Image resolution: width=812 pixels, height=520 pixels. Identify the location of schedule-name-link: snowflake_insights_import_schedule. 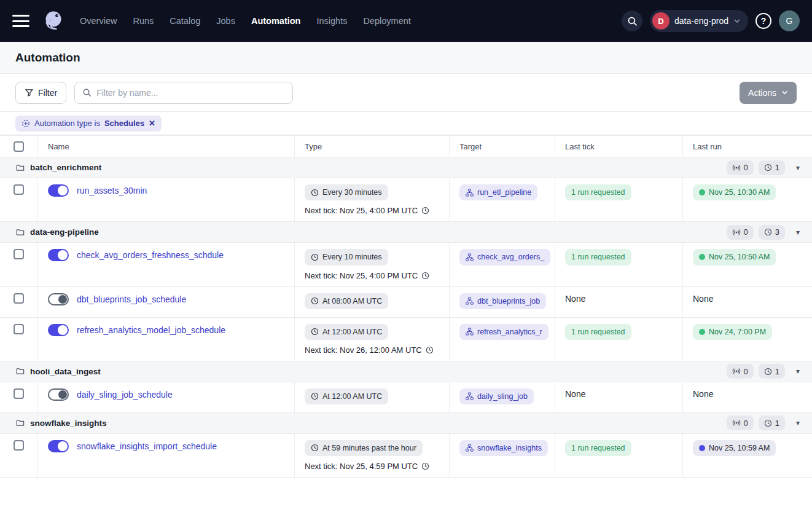
(147, 446).